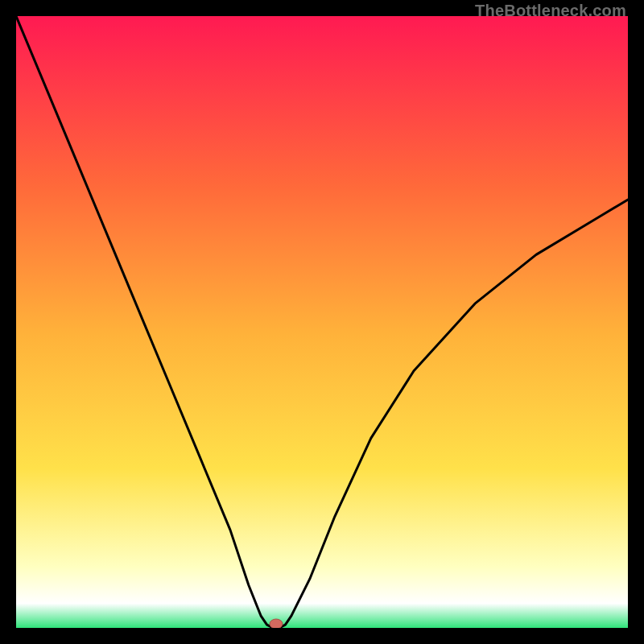  Describe the element at coordinates (551, 11) in the screenshot. I see `watermark-text: TheBottleneck.com` at that location.